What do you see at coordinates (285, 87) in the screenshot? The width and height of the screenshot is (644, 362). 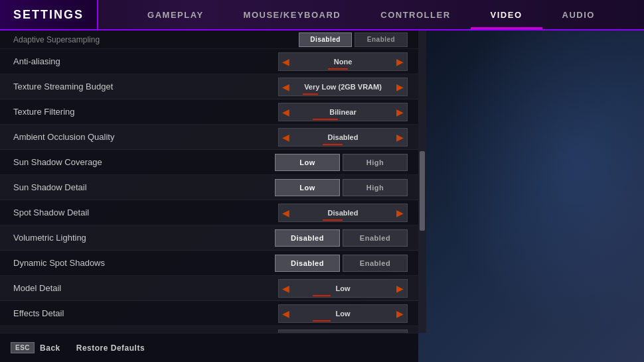 I see `texture-streaming-left-arrow: ◀` at bounding box center [285, 87].